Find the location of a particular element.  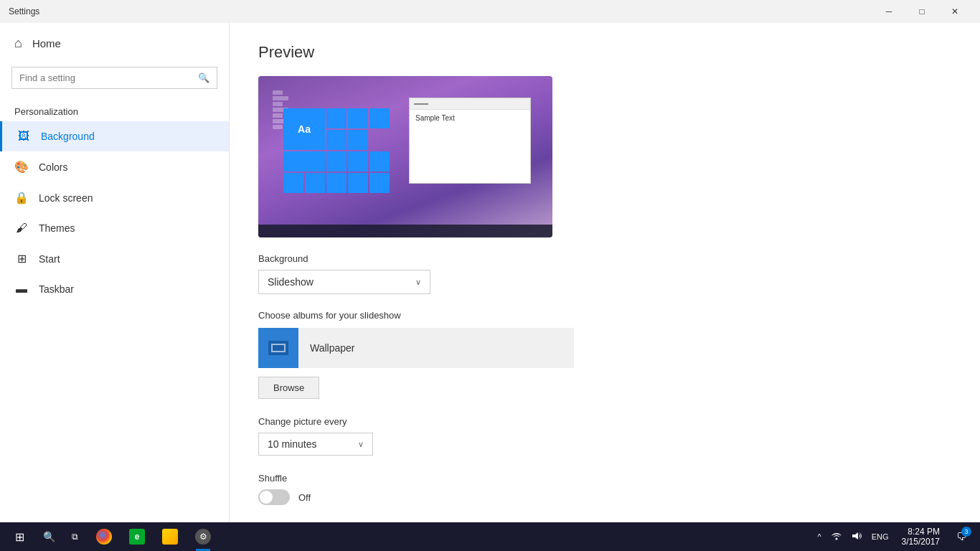

album-icon is located at coordinates (278, 348).